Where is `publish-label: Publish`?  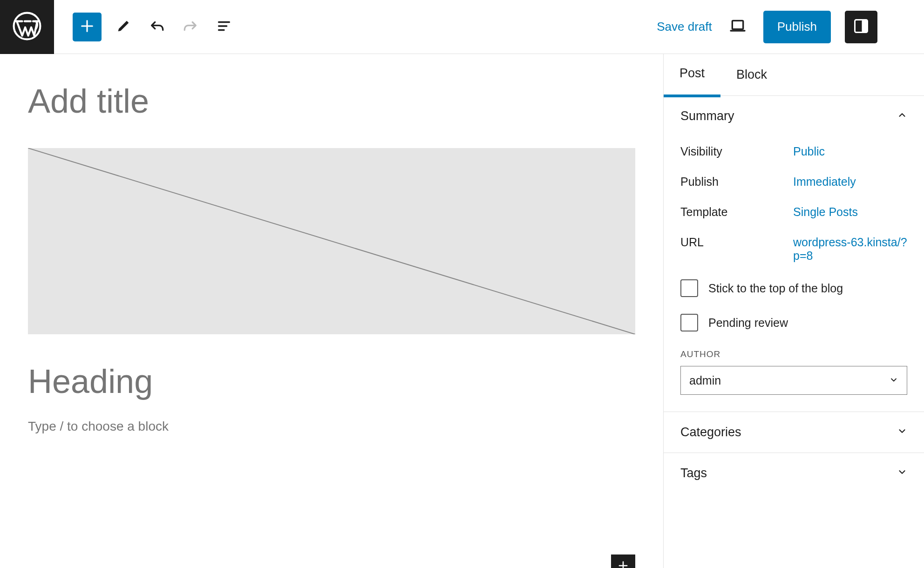 publish-label: Publish is located at coordinates (737, 182).